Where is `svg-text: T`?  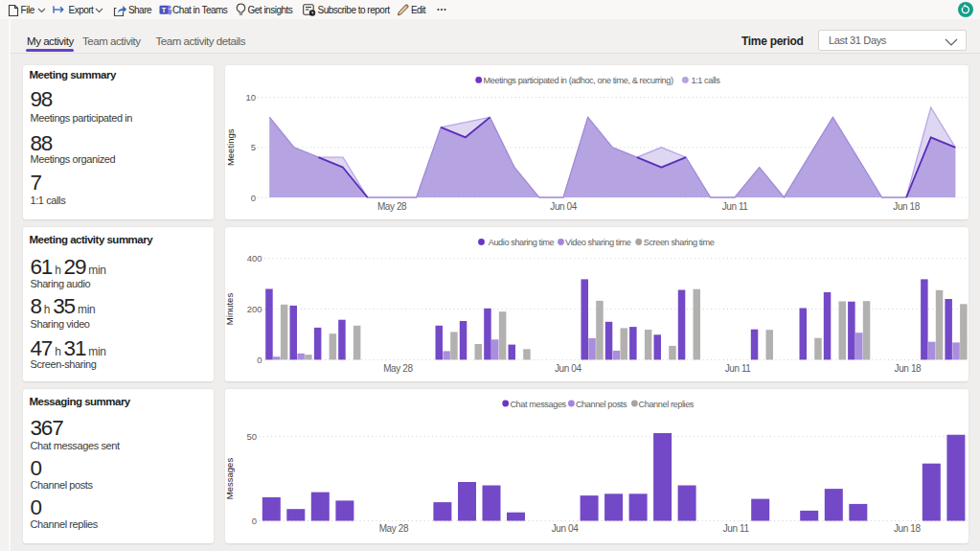
svg-text: T is located at coordinates (163, 10).